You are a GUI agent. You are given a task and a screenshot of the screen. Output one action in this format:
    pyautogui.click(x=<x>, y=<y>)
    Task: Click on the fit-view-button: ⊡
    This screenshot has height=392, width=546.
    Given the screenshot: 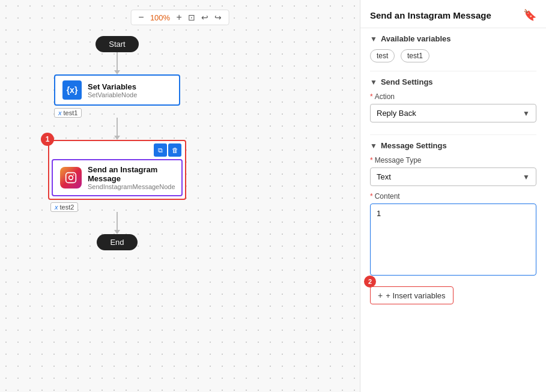 What is the action you would take?
    pyautogui.click(x=192, y=17)
    